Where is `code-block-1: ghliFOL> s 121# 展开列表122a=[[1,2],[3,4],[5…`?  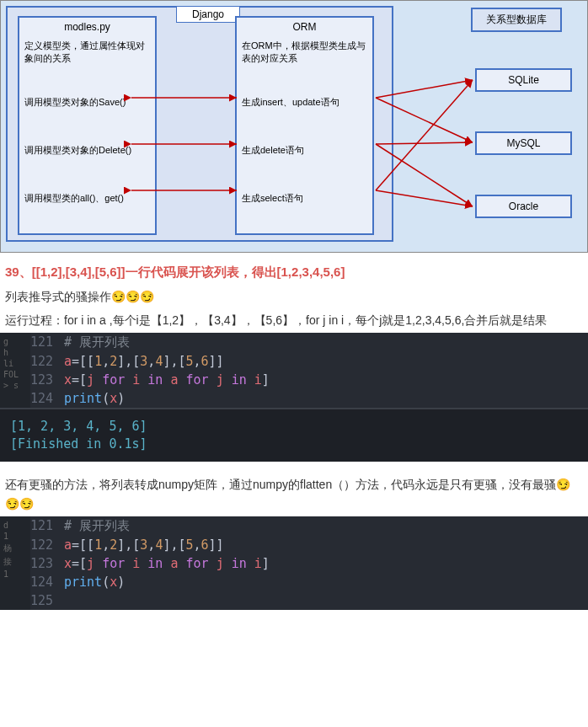 code-block-1: ghliFOL> s 121# 展开列表122a=[[1,2],[3,4],[5… is located at coordinates (294, 371).